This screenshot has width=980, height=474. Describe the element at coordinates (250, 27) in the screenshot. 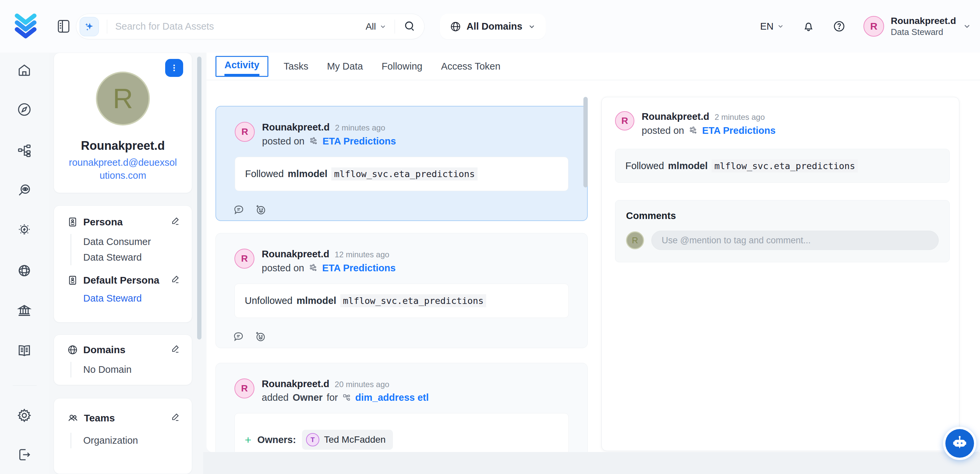

I see `global-search: All` at that location.